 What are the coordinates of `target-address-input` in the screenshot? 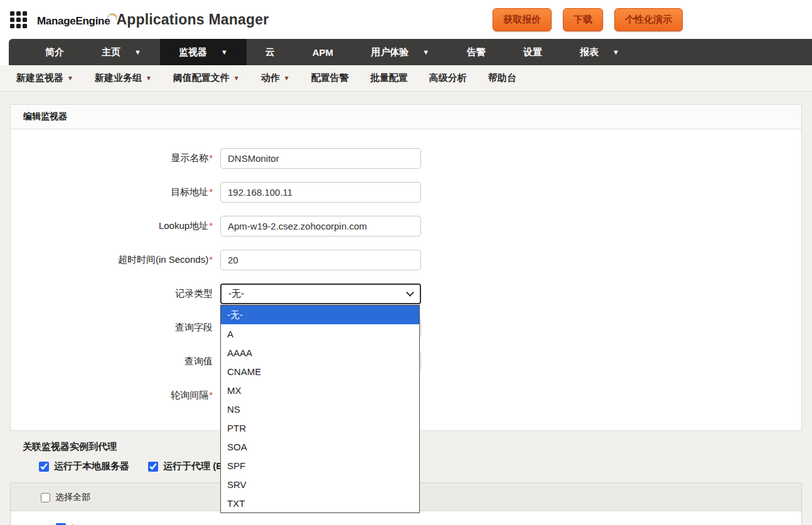 It's located at (321, 192).